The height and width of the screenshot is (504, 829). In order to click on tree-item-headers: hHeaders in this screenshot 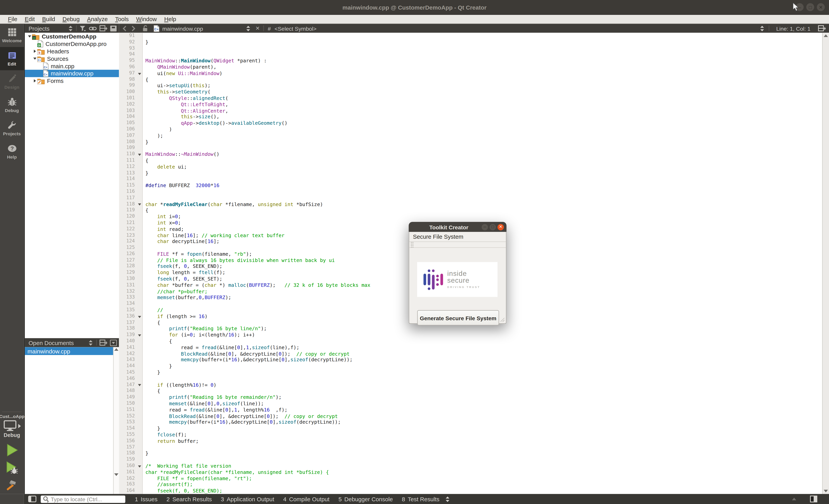, I will do `click(72, 51)`.